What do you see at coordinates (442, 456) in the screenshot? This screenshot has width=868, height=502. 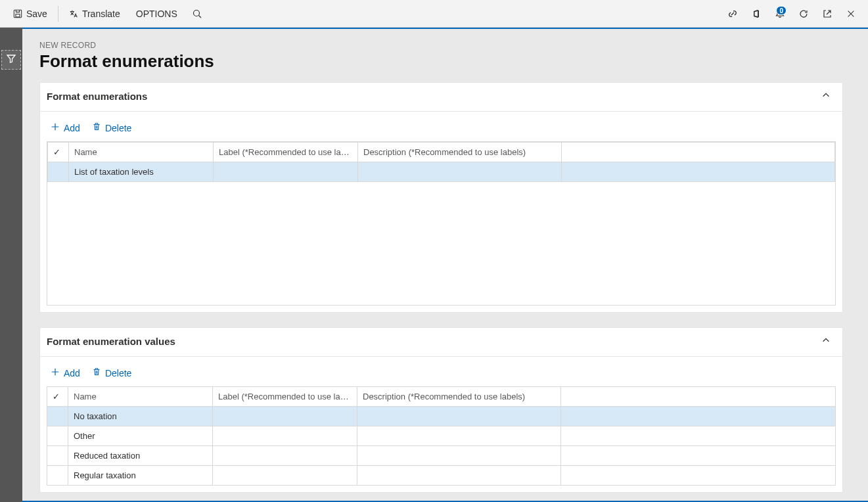 I see `table-row: Reduced taxation` at bounding box center [442, 456].